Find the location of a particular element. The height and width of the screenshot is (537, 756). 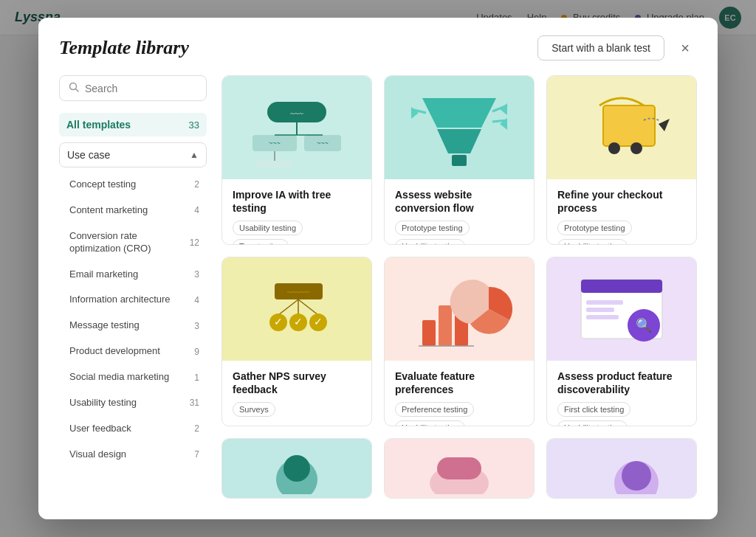

tag-prototype1: Prototype testing is located at coordinates (433, 228).